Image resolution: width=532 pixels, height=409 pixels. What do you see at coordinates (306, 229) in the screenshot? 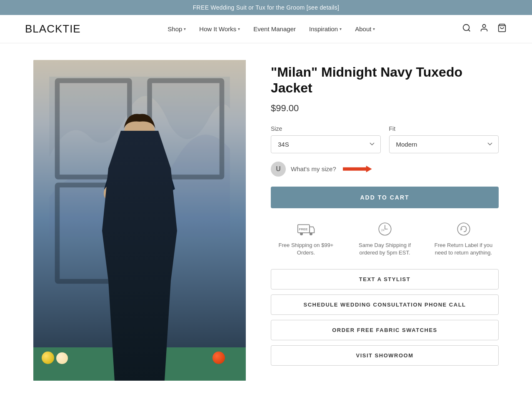
I see `free-shipping-icon: FREE` at bounding box center [306, 229].